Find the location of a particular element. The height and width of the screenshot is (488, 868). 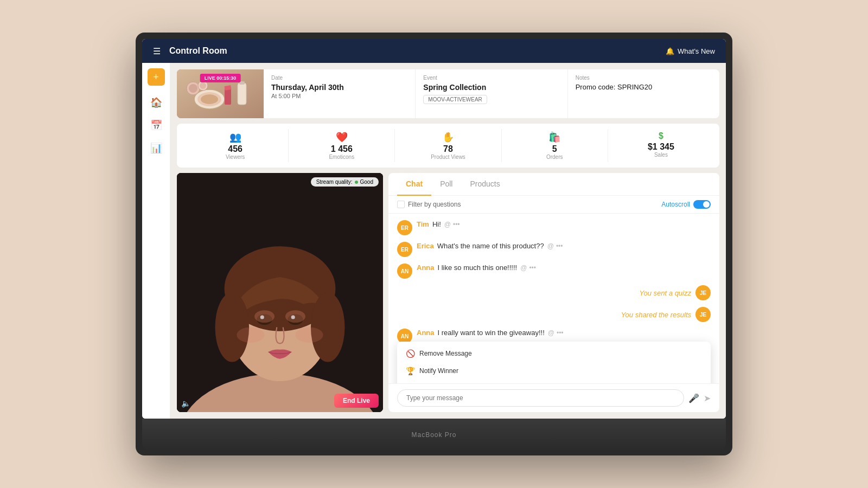

orders-value: 5 is located at coordinates (554, 149).